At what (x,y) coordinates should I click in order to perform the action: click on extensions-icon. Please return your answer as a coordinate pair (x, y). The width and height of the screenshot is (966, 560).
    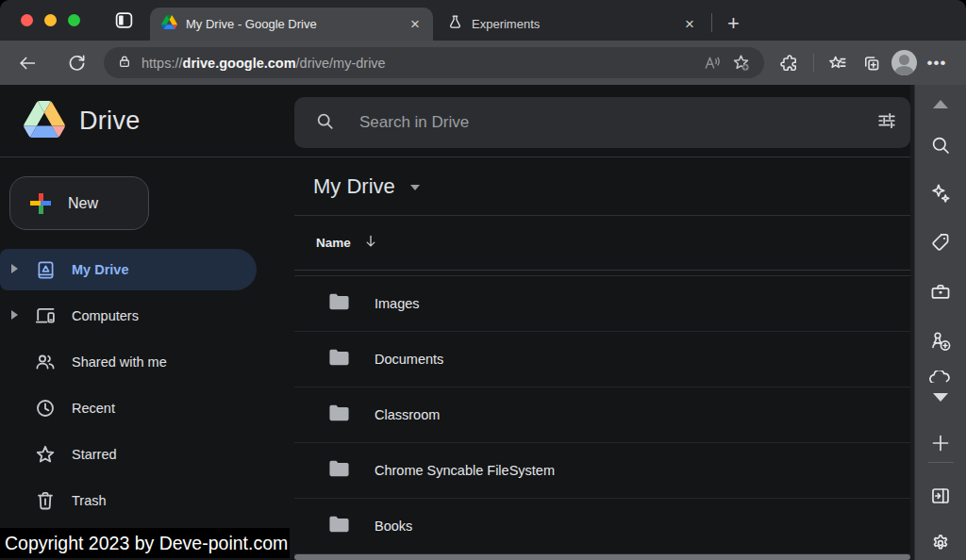
    Looking at the image, I should click on (790, 63).